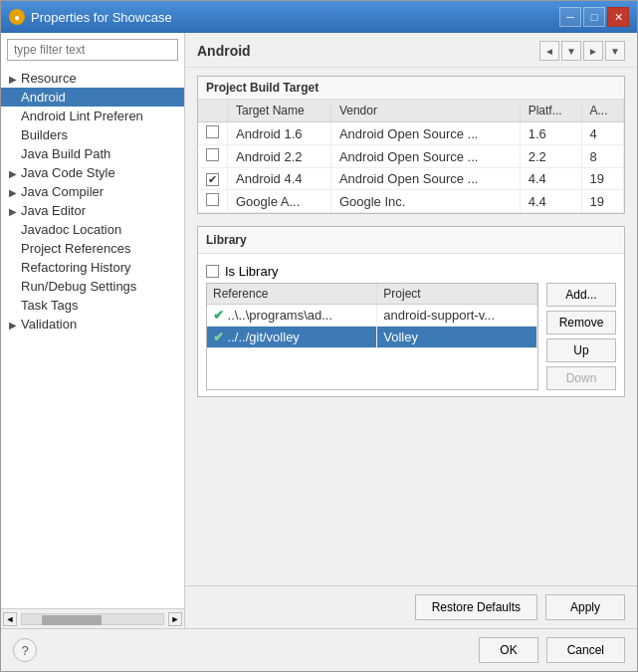 This screenshot has height=672, width=638. Describe the element at coordinates (10, 619) in the screenshot. I see `scroll-left-icon: ◄` at that location.